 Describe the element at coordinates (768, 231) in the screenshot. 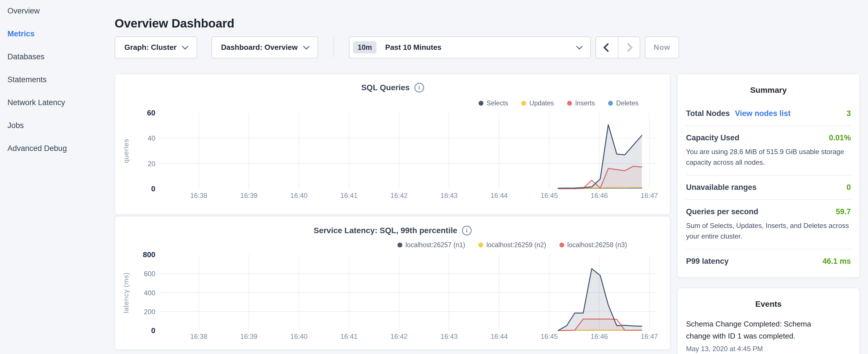

I see `summary-row-description: Sum of Selects, Updates, Inserts, and De…` at that location.